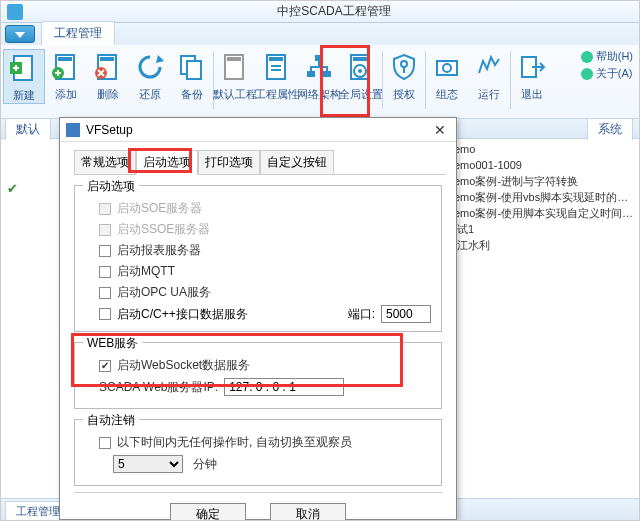 The width and height of the screenshot is (640, 521). Describe the element at coordinates (111, 420) in the screenshot. I see `group-auto-legend: 自动注销` at that location.